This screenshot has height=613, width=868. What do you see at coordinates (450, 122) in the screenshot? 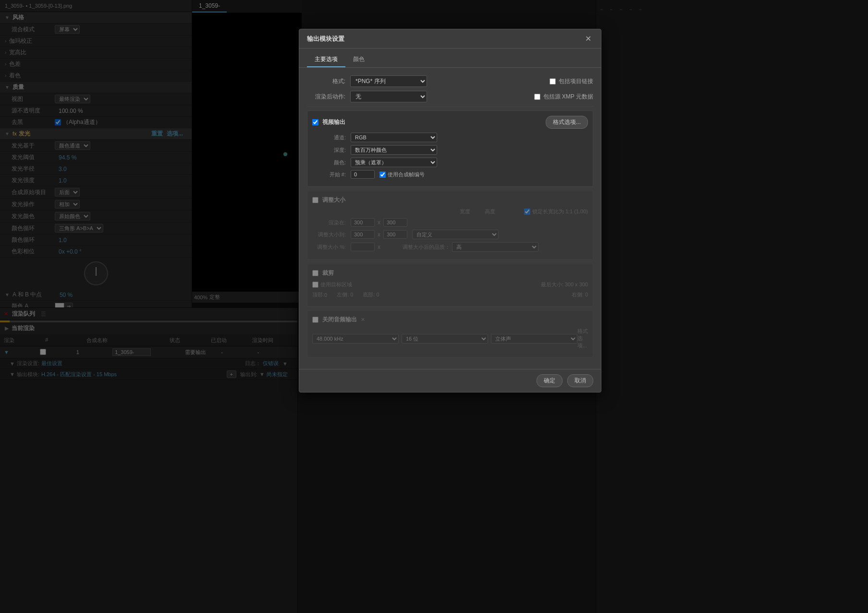
I see `video-output-header: 视频输出 格式选项...` at bounding box center [450, 122].